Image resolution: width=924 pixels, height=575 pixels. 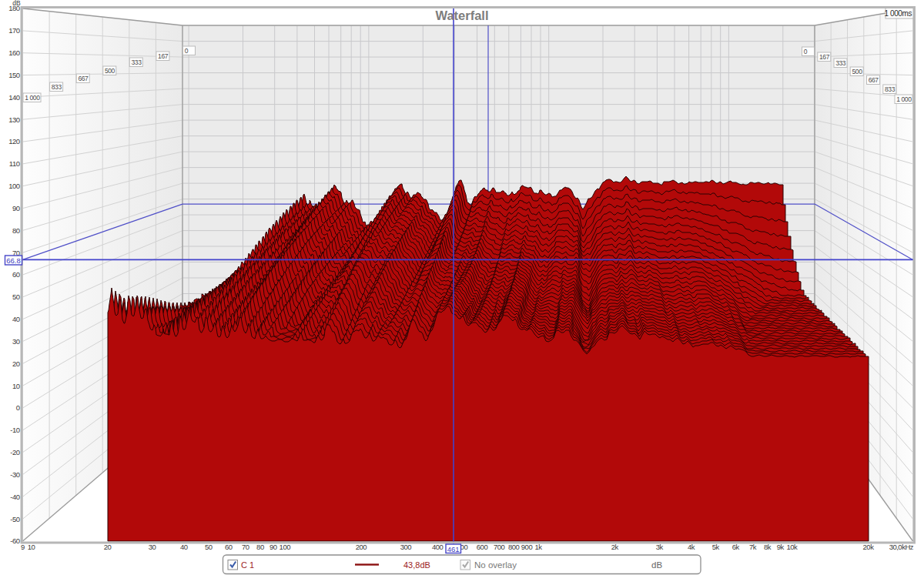 What do you see at coordinates (14, 260) in the screenshot?
I see `svg-text: 66.8` at bounding box center [14, 260].